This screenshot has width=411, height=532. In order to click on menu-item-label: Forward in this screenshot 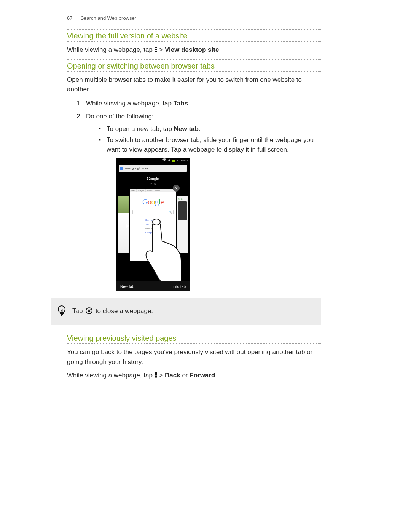, I will do `click(202, 375)`.